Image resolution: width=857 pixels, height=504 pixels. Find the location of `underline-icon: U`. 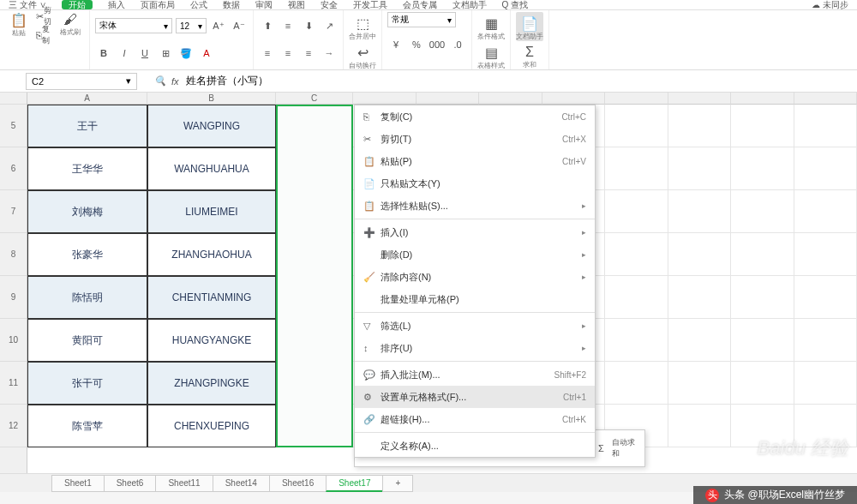

underline-icon: U is located at coordinates (145, 53).